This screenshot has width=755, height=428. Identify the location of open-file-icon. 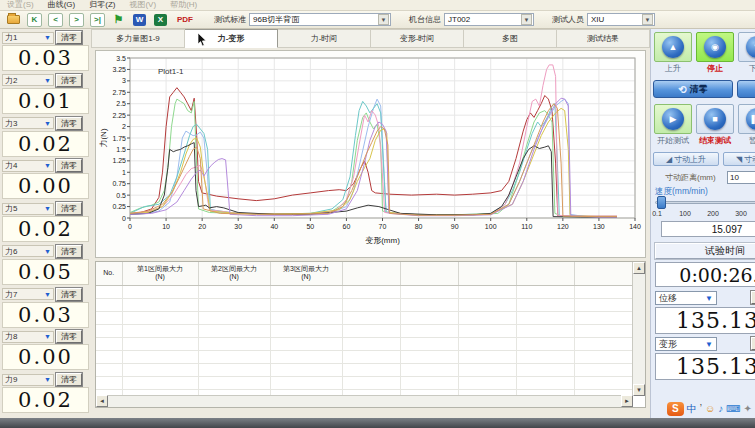
(14, 20).